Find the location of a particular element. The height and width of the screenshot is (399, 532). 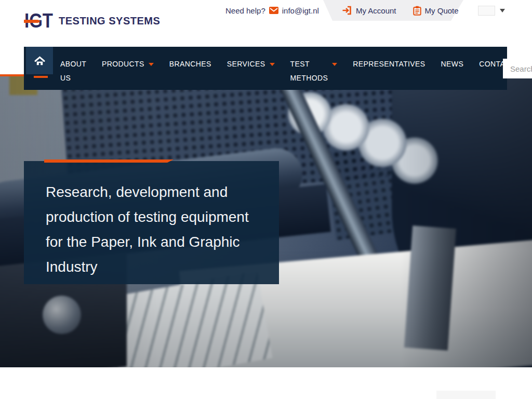

nav-item-label: REPRESENTATIVES is located at coordinates (389, 64).